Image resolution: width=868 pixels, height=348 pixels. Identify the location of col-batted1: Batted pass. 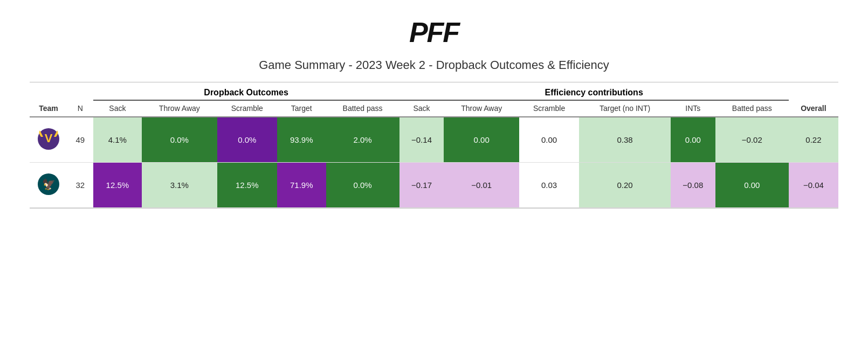
(363, 109).